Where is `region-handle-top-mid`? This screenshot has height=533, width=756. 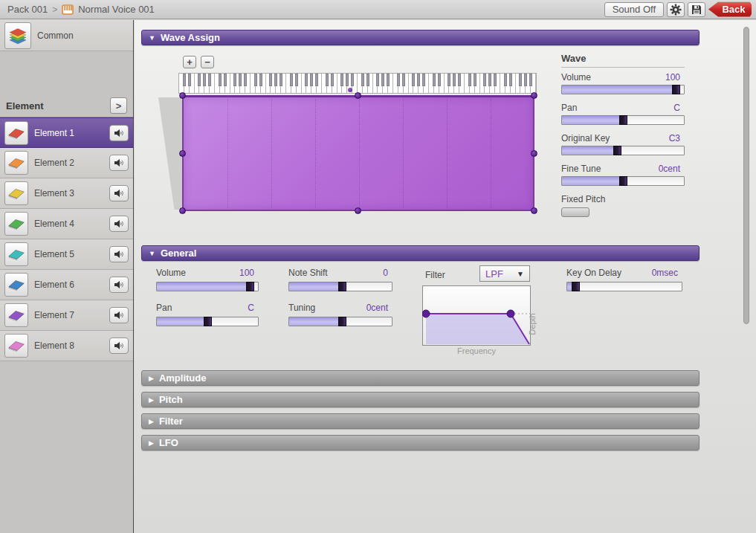 region-handle-top-mid is located at coordinates (358, 95).